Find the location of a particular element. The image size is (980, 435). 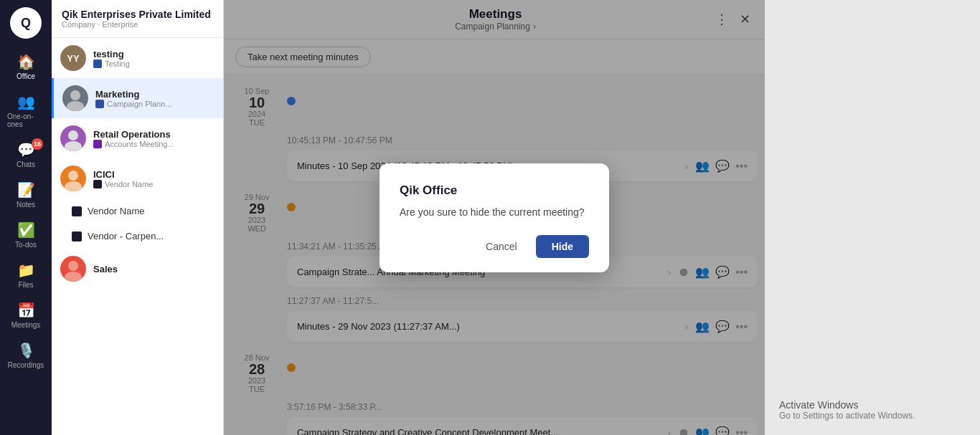

avatar-retail is located at coordinates (73, 138).